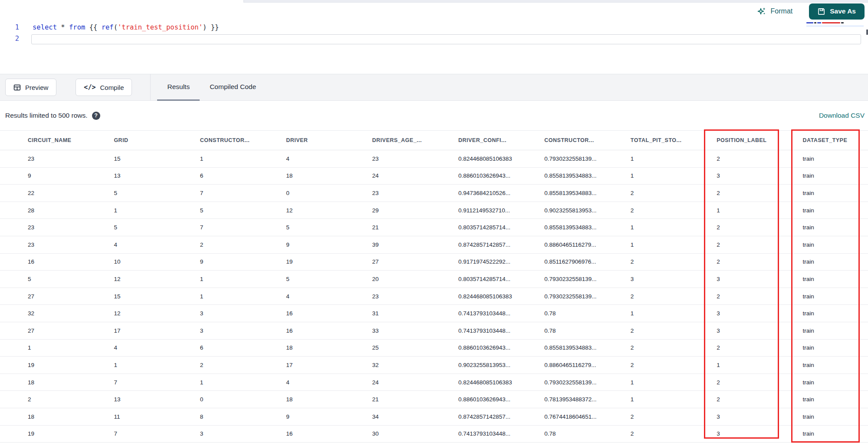 Image resolution: width=868 pixels, height=443 pixels. Describe the element at coordinates (301, 434) in the screenshot. I see `table-cell: 16` at that location.